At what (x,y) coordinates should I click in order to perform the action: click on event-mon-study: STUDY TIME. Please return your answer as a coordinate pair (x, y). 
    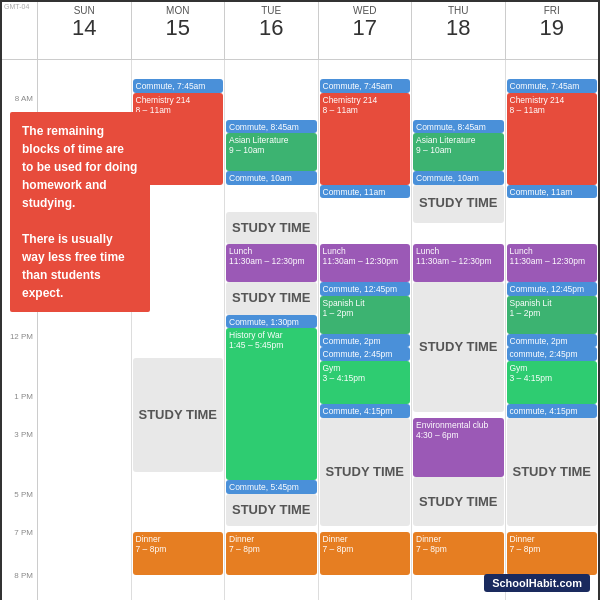
    Looking at the image, I should click on (178, 415).